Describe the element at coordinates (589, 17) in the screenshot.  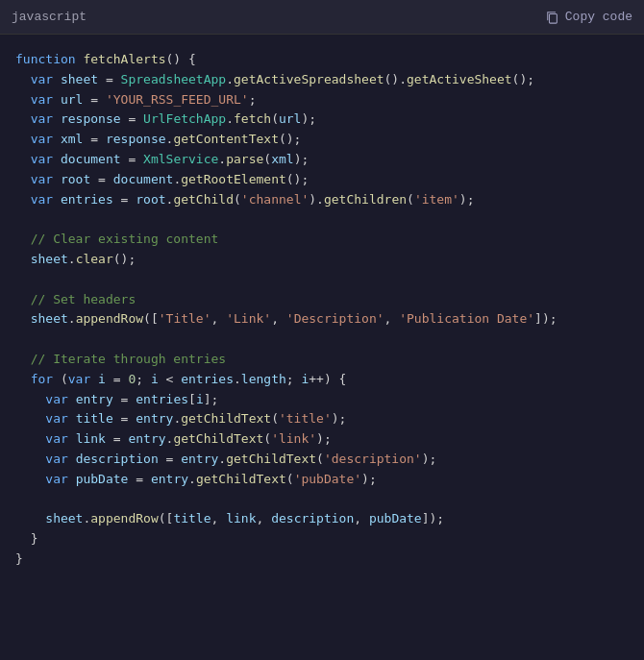
I see `copy-code-button: Copy code` at that location.